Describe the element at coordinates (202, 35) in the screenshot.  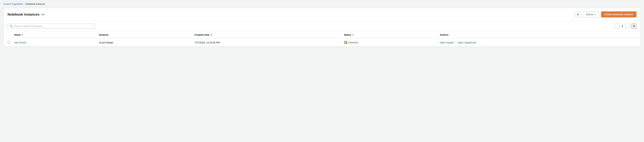
I see `th-creation-time-label: Creation time` at that location.